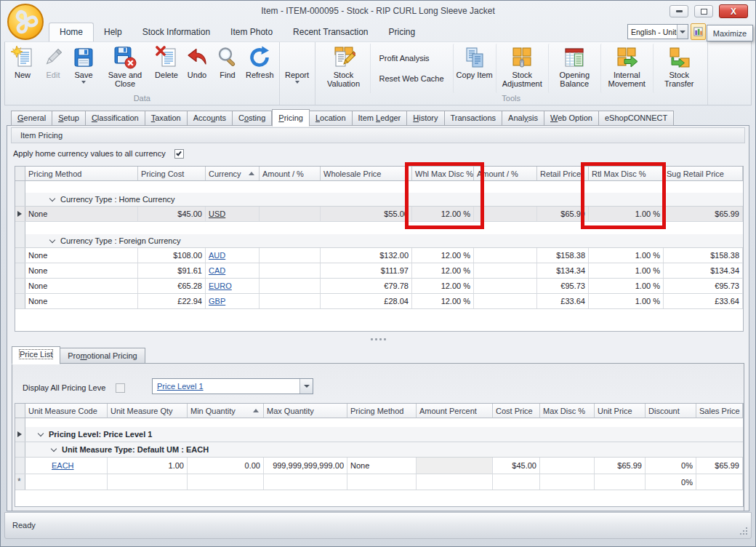 Image resolution: width=756 pixels, height=547 pixels. What do you see at coordinates (233, 255) in the screenshot?
I see `cell-currency: AUD` at bounding box center [233, 255].